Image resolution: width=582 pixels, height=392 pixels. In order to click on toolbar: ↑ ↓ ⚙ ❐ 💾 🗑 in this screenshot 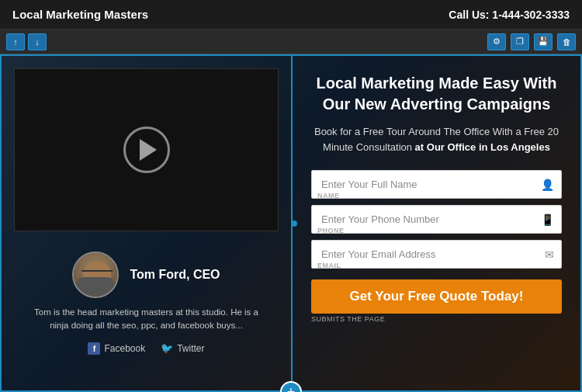, I will do `click(291, 42)`.